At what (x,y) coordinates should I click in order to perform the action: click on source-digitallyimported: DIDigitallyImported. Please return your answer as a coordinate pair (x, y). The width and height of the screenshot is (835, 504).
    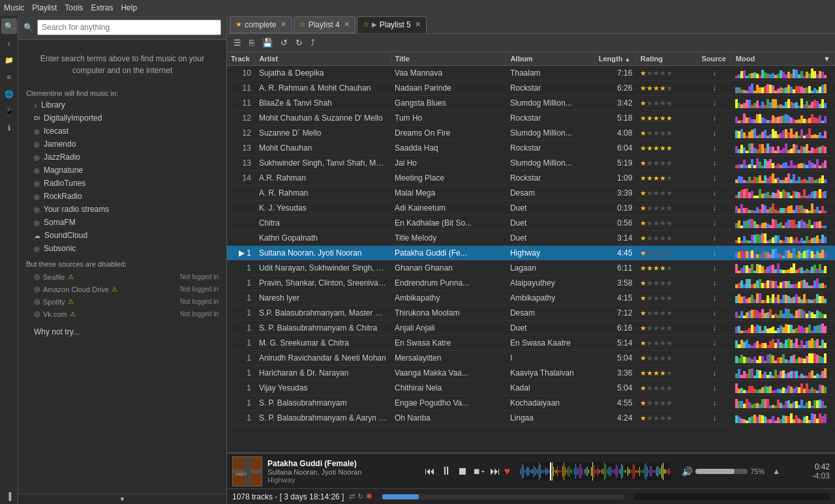
    Looking at the image, I should click on (123, 118).